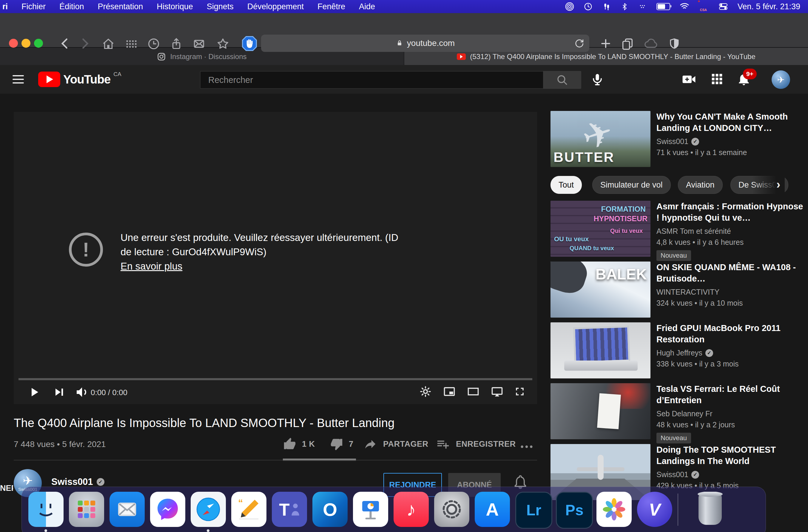  I want to click on fullscreen-icon, so click(520, 392).